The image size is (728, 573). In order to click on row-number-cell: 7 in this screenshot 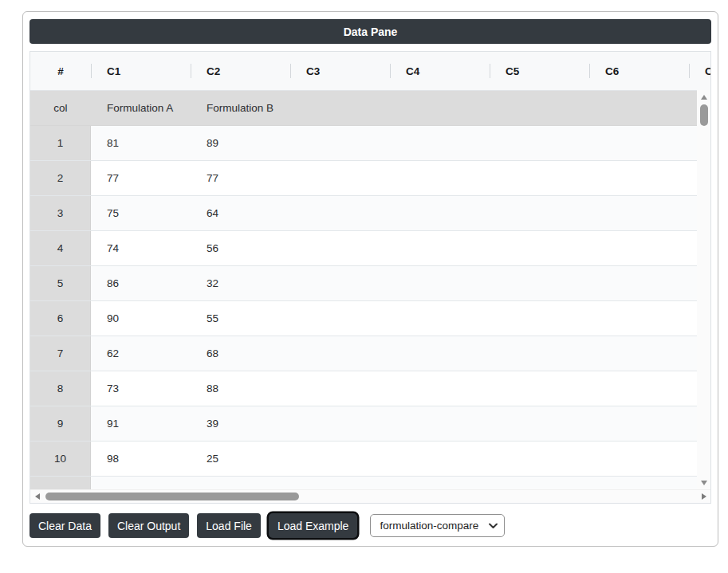, I will do `click(61, 354)`.